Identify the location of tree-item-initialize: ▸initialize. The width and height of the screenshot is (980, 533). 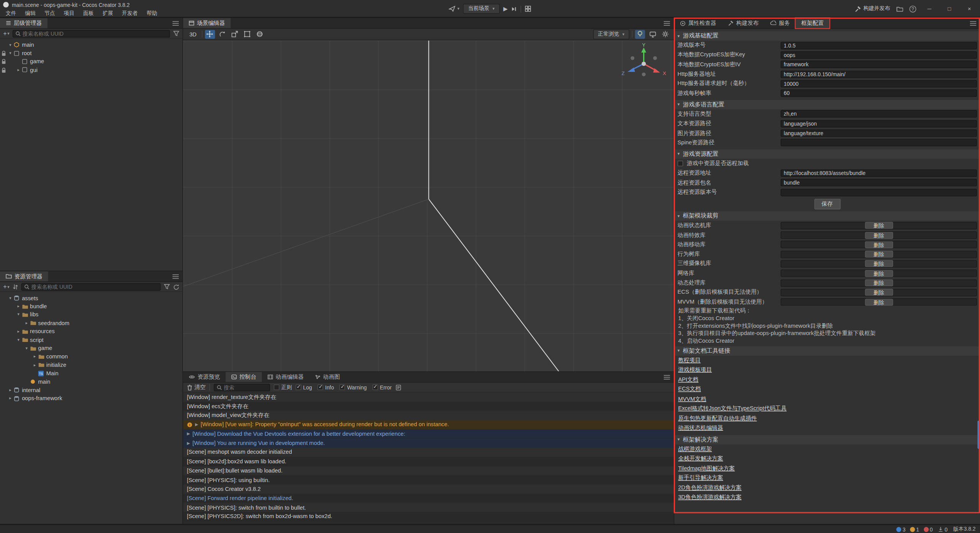
(91, 365).